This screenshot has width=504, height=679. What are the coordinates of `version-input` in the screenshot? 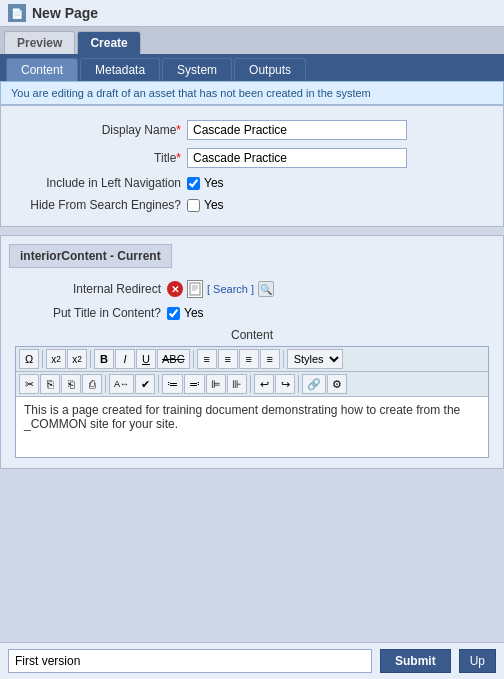 It's located at (190, 661).